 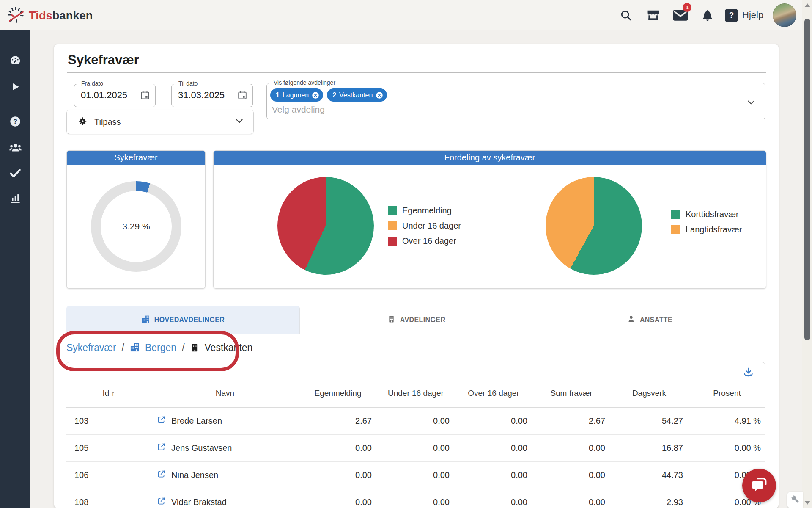 I want to click on download-icon, so click(x=749, y=373).